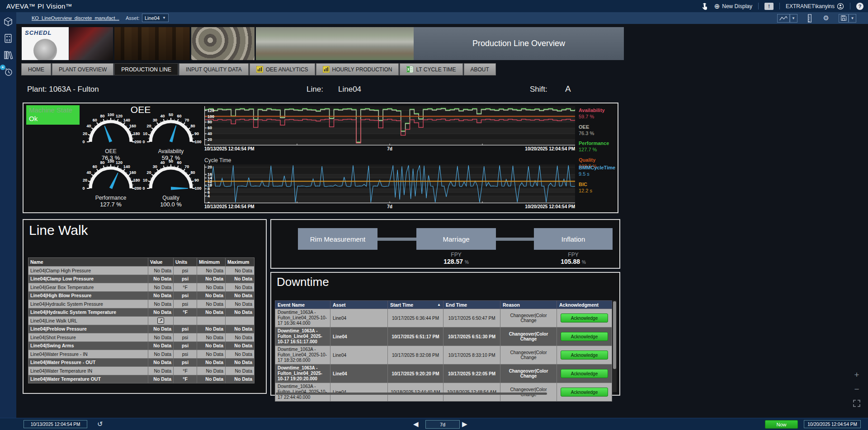  Describe the element at coordinates (860, 6) in the screenshot. I see `help-icon: ?` at that location.